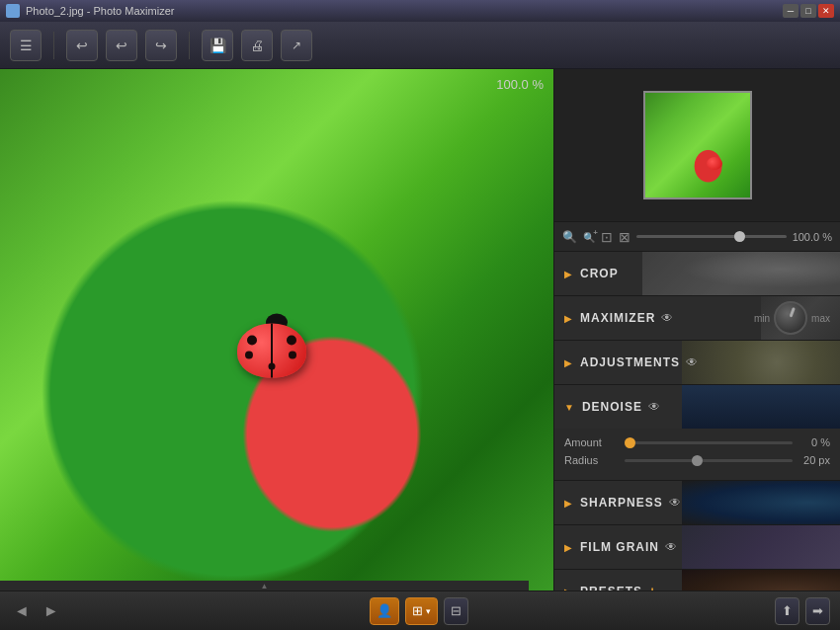  I want to click on undo-button: ↩, so click(82, 45).